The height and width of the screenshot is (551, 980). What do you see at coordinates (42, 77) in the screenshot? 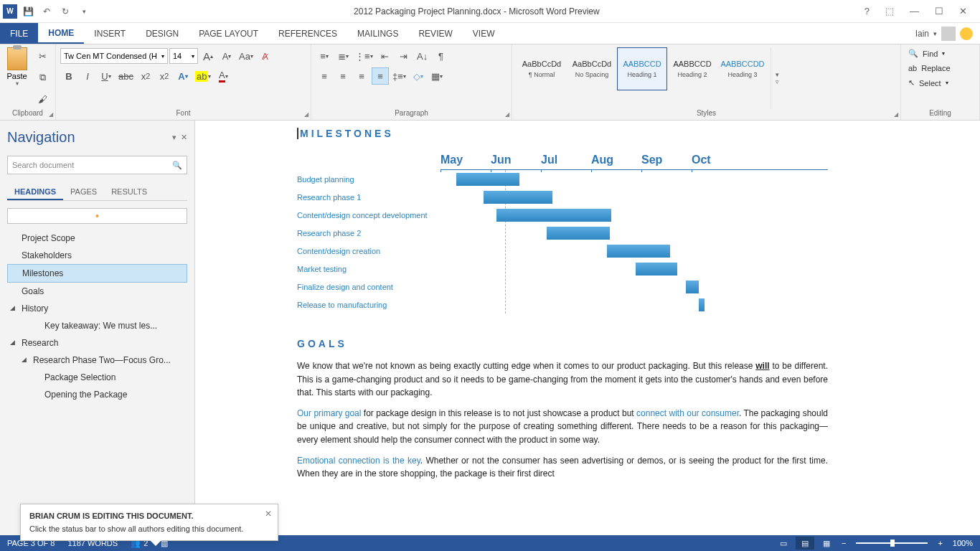
I see `copy-icon: ⧉` at bounding box center [42, 77].